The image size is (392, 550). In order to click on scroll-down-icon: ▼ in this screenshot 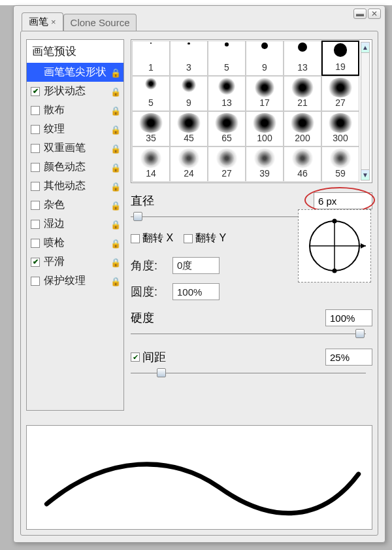, I will do `click(365, 175)`.